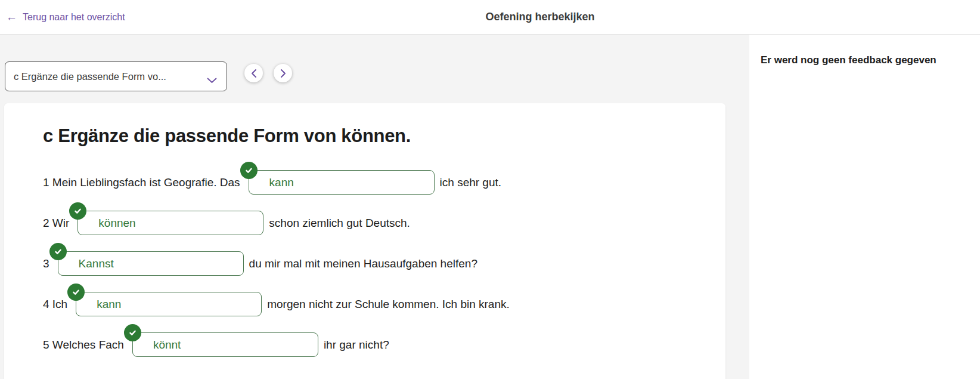 This screenshot has width=980, height=379. I want to click on exercise-item: 4 Ich morgen nicht zur Schule kommen. Ic…, so click(372, 304).